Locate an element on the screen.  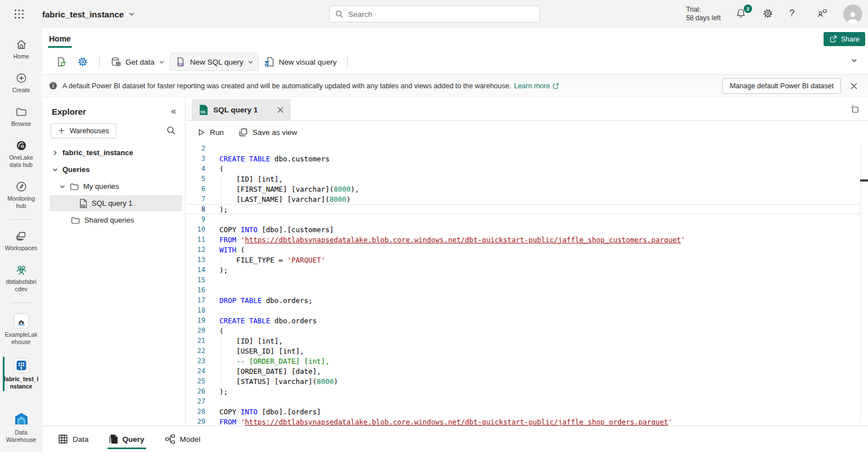
tree-item-my-queries: My queries is located at coordinates (116, 187).